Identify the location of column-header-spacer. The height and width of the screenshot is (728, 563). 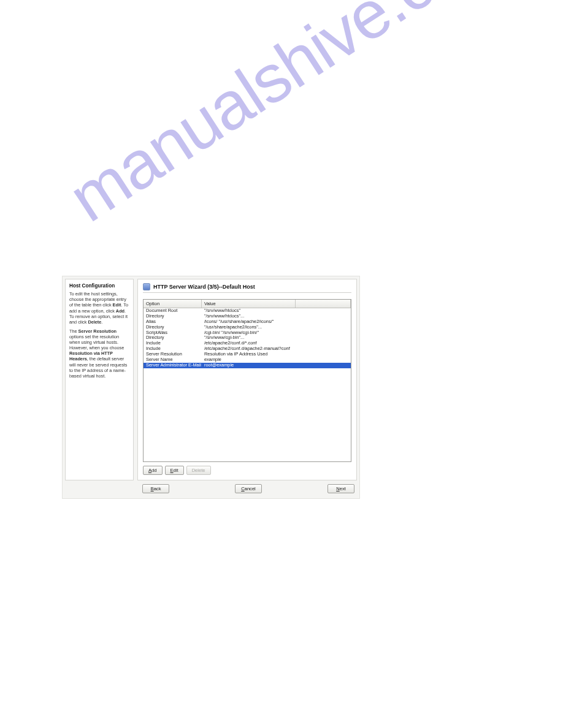
(323, 304).